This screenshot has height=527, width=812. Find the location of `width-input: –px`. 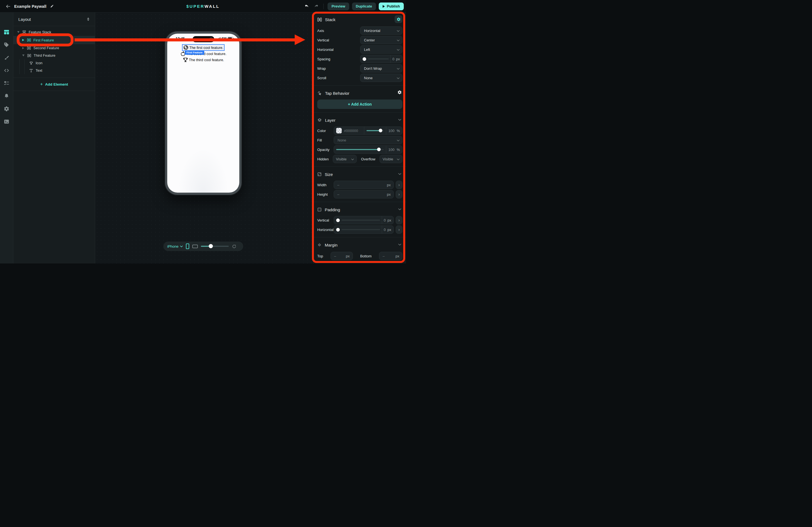

width-input: –px is located at coordinates (364, 185).